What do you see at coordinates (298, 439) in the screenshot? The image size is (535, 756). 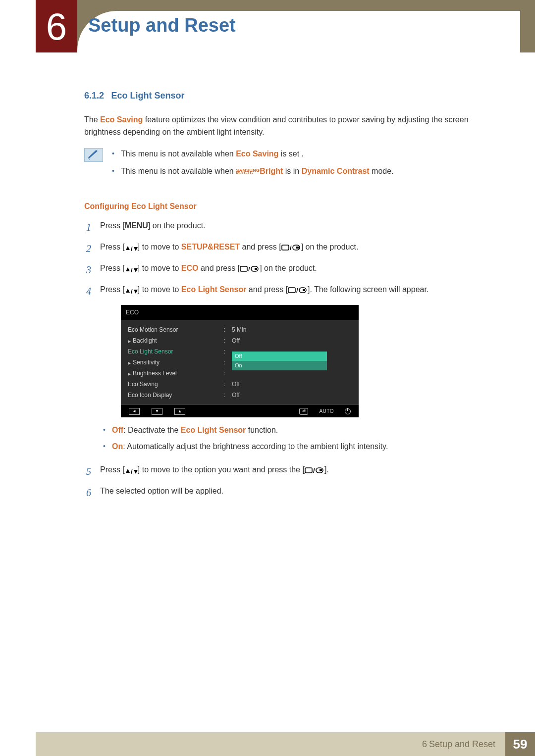 I see `option-description-list: Off: Deactivate the Eco Light Sensor fun…` at bounding box center [298, 439].